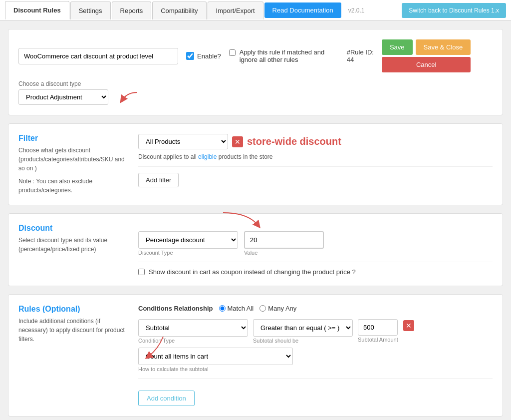  What do you see at coordinates (98, 56) in the screenshot?
I see `rule-name-input` at bounding box center [98, 56].